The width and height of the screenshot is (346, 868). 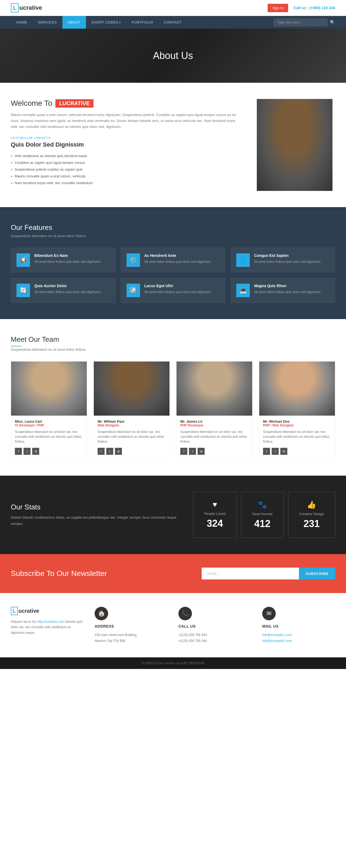 I want to click on bottom-bar-text: 访问网站社区bbs.xieniao.com免费下载更多内容, so click(x=173, y=663).